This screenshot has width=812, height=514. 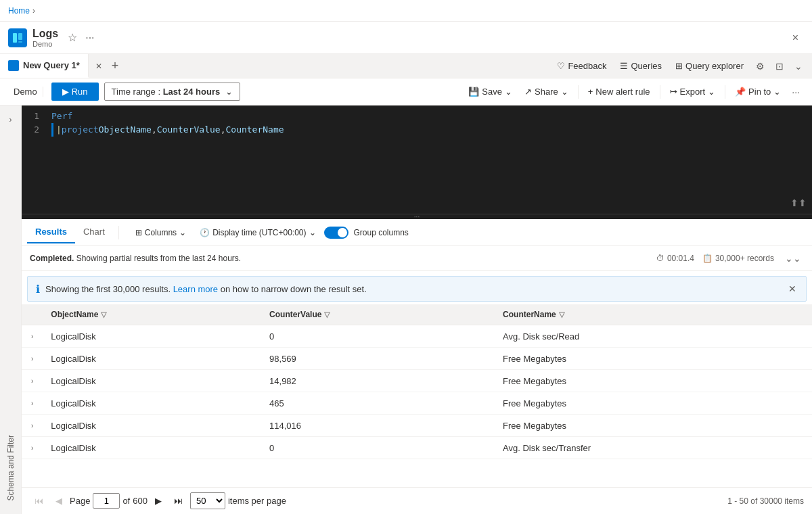 I want to click on app-title: Logs, so click(x=45, y=34).